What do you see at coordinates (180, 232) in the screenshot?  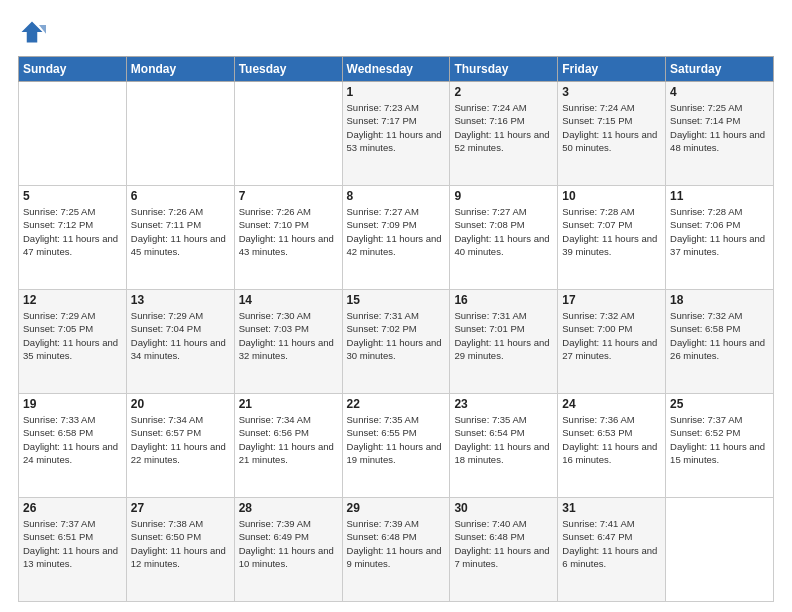 I see `day-info: Sunrise: 7:26 AM Sunset: 7:11 PM Dayligh…` at bounding box center [180, 232].